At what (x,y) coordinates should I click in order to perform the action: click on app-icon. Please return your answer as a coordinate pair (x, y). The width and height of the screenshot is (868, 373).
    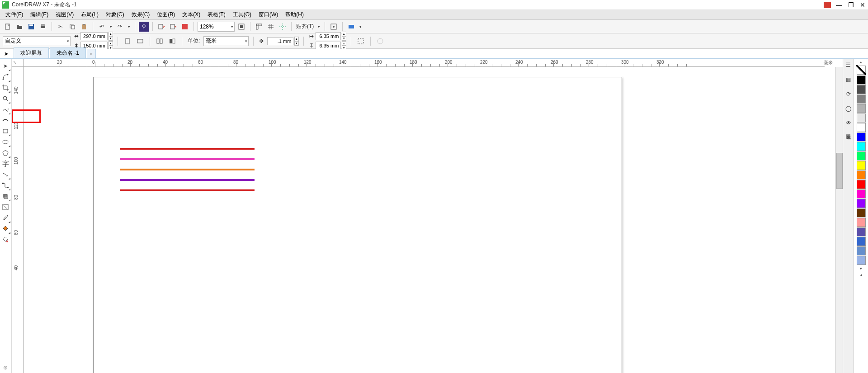
    Looking at the image, I should click on (5, 5).